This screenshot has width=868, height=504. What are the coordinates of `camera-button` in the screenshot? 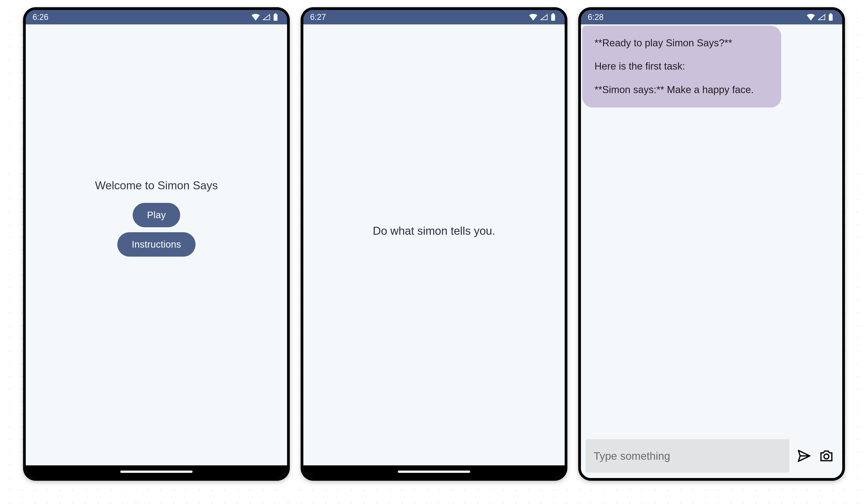 It's located at (827, 456).